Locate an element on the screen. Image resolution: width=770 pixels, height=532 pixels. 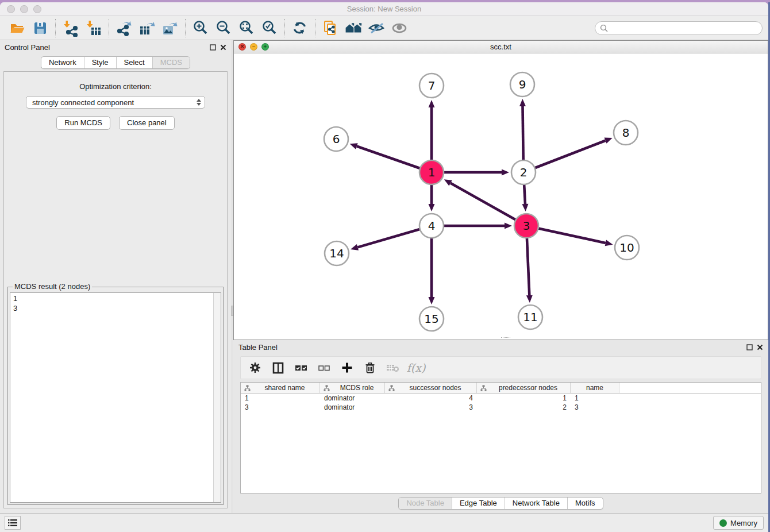
tab-network: Network is located at coordinates (63, 63).